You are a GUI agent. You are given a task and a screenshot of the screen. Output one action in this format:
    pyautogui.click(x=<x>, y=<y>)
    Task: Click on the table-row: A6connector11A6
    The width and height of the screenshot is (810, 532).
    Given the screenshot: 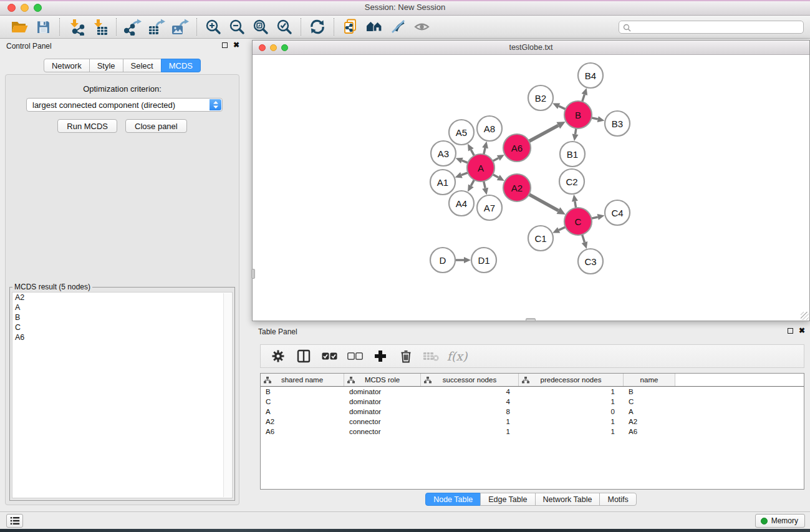 What is the action you would take?
    pyautogui.click(x=533, y=432)
    